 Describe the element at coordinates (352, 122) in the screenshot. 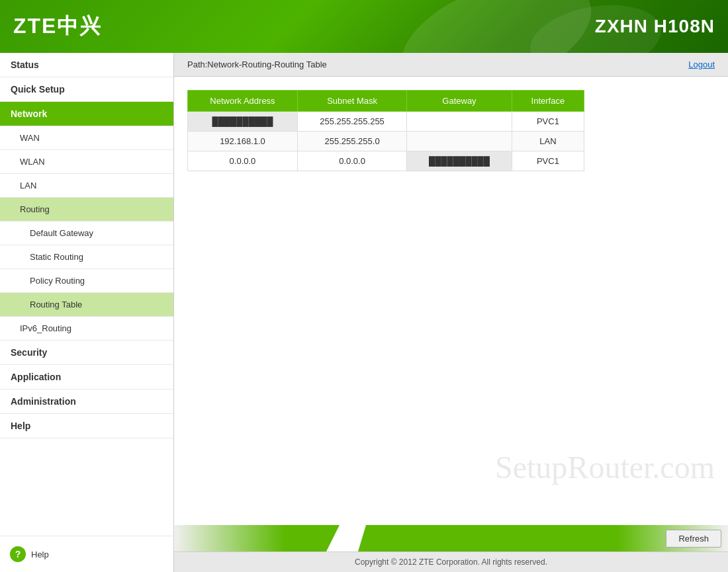

I see `cell-subnet-1: 255.255.255.255` at that location.